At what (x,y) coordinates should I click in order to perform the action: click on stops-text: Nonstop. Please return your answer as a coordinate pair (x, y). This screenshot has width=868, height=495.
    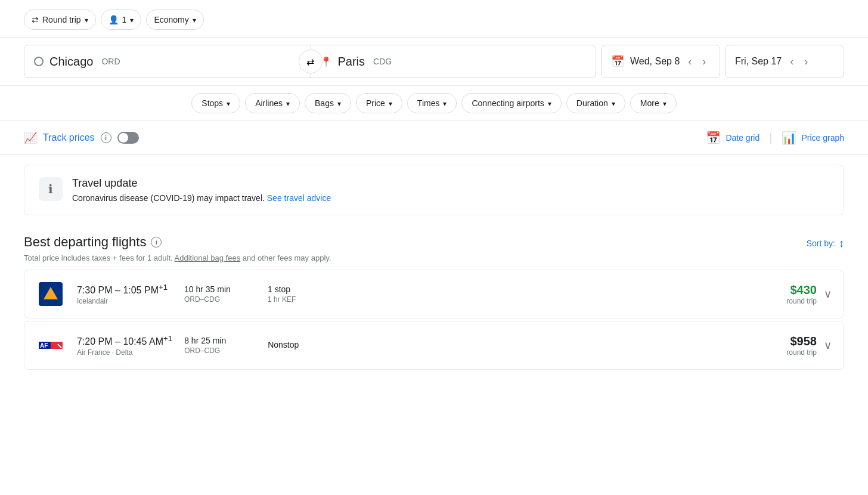
    Looking at the image, I should click on (297, 345).